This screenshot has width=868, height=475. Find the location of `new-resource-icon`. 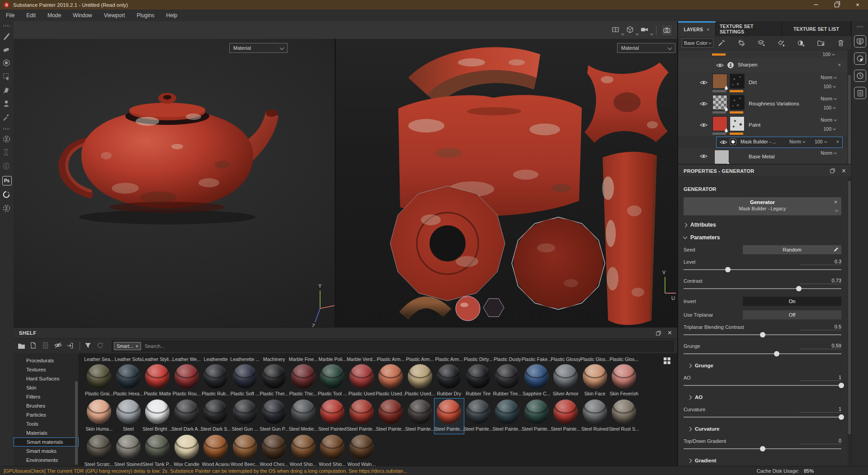

new-resource-icon is located at coordinates (34, 347).